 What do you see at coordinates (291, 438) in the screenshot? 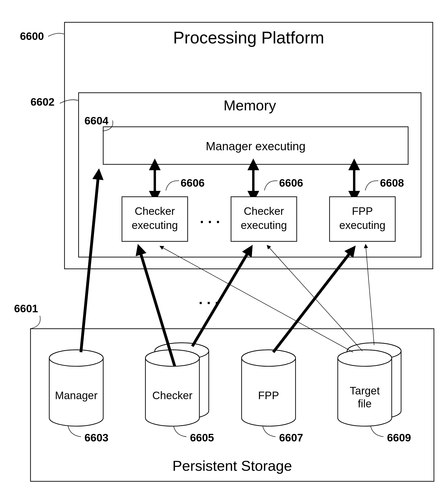
I see `ref-6607: 6607` at bounding box center [291, 438].